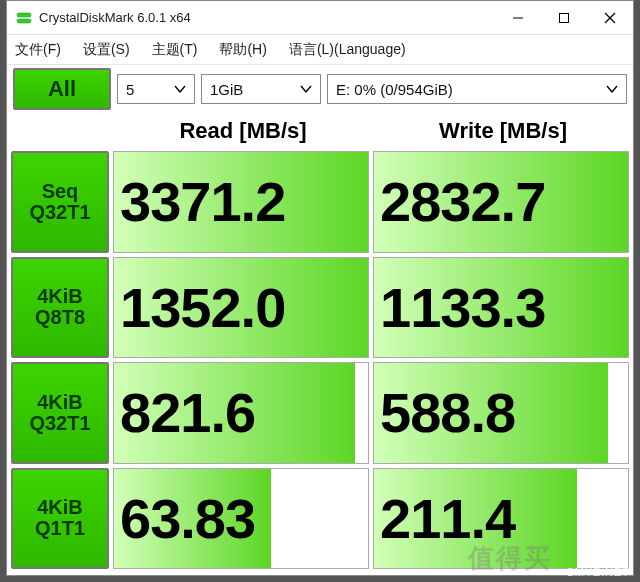  I want to click on read-value: 821.6, so click(241, 413).